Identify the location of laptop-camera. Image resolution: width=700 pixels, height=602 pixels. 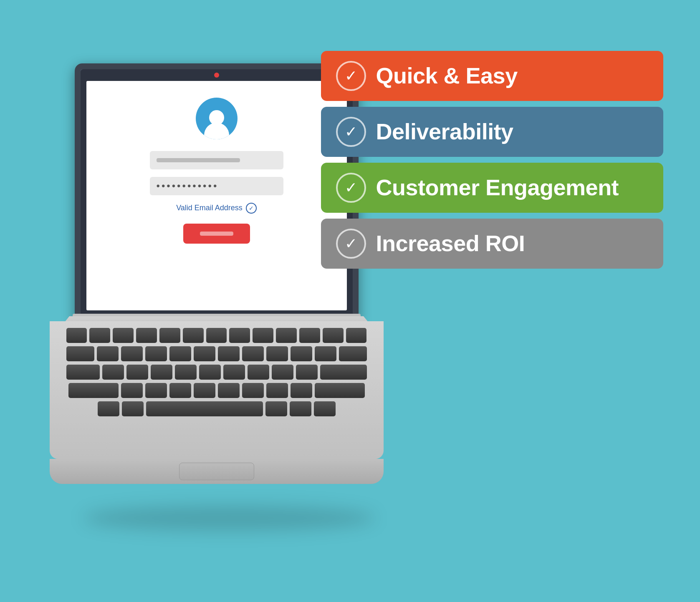
(217, 75).